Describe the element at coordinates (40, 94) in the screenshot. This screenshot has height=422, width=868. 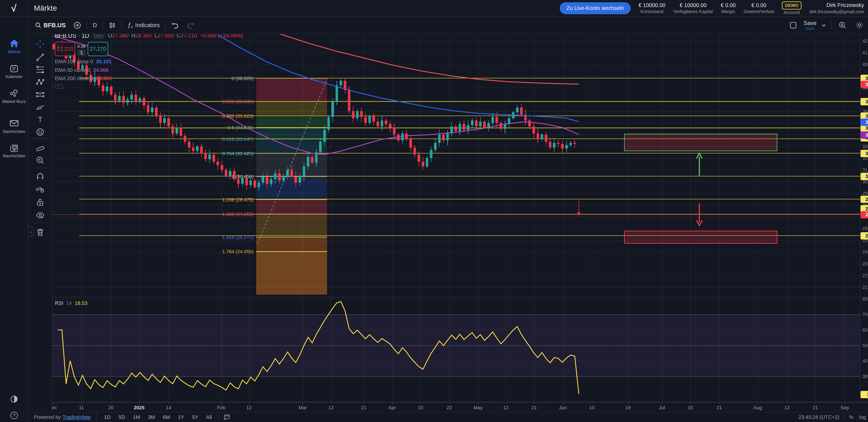
I see `projection-tool` at that location.